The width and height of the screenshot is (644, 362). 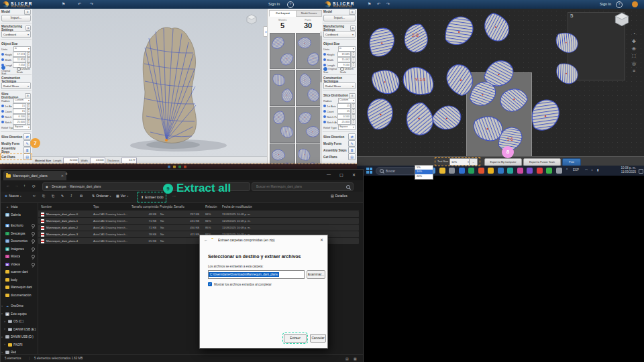 What do you see at coordinates (211, 206) in the screenshot?
I see `column-header-relaci-n: Relación` at bounding box center [211, 206].